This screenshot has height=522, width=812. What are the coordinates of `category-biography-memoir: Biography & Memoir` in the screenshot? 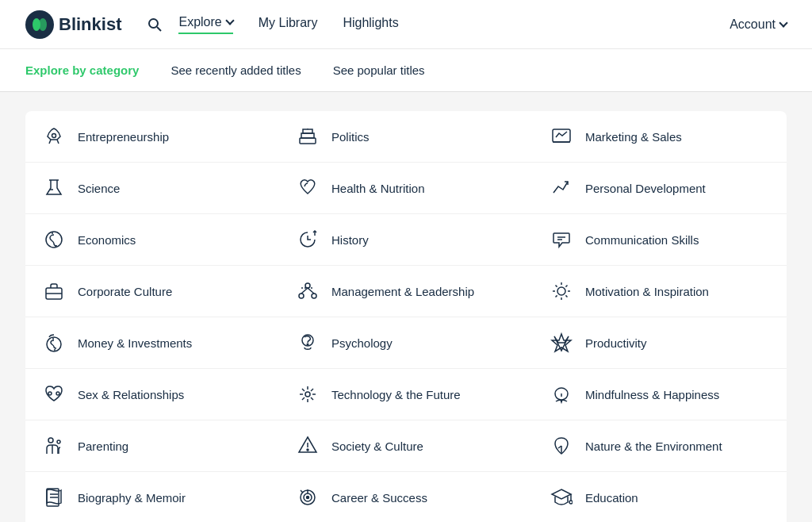 It's located at (152, 497).